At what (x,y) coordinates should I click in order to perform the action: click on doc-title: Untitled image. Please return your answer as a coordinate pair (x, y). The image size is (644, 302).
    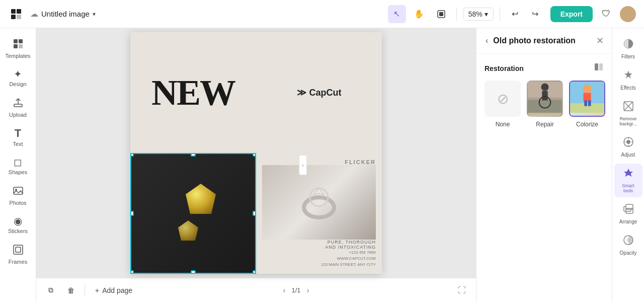
    Looking at the image, I should click on (65, 14).